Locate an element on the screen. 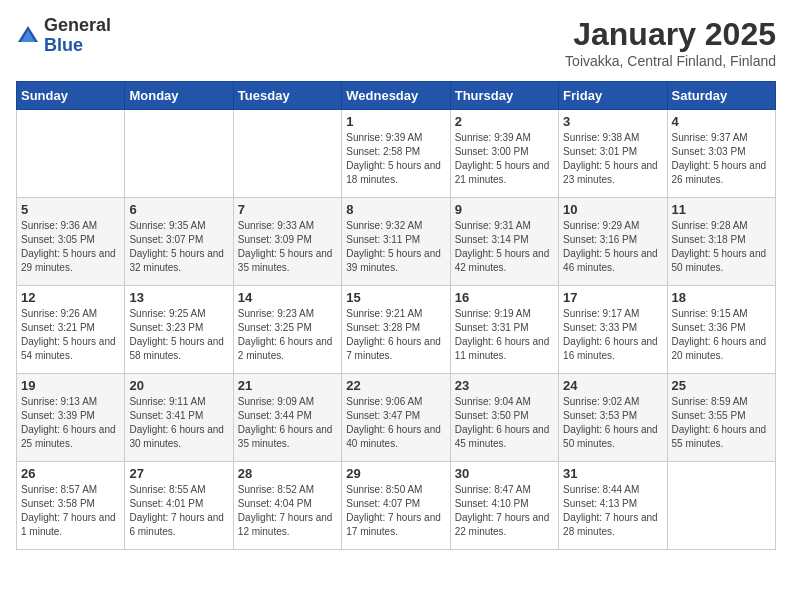  day-number: 27 is located at coordinates (178, 474).